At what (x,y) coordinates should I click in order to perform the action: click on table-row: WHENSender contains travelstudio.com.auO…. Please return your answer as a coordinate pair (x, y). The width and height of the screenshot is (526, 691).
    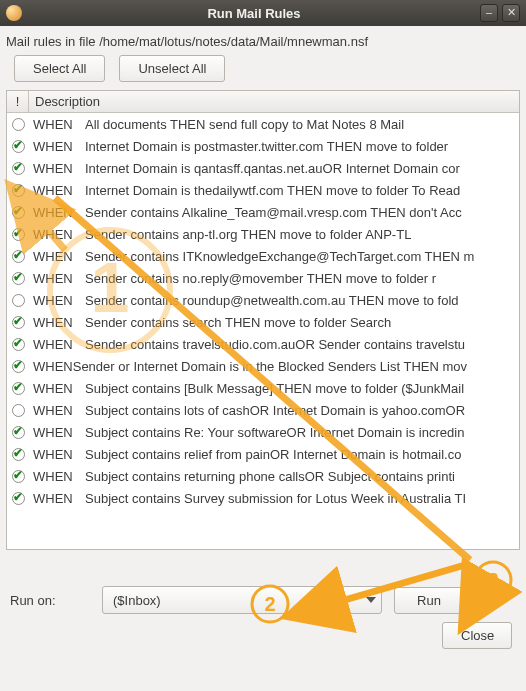
    Looking at the image, I should click on (263, 344).